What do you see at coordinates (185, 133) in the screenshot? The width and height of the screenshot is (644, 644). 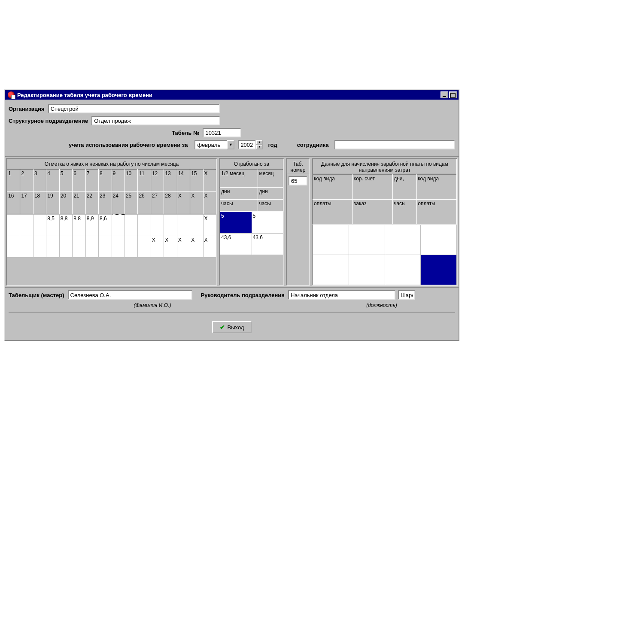 I see `tabelno-label: Табель №` at bounding box center [185, 133].